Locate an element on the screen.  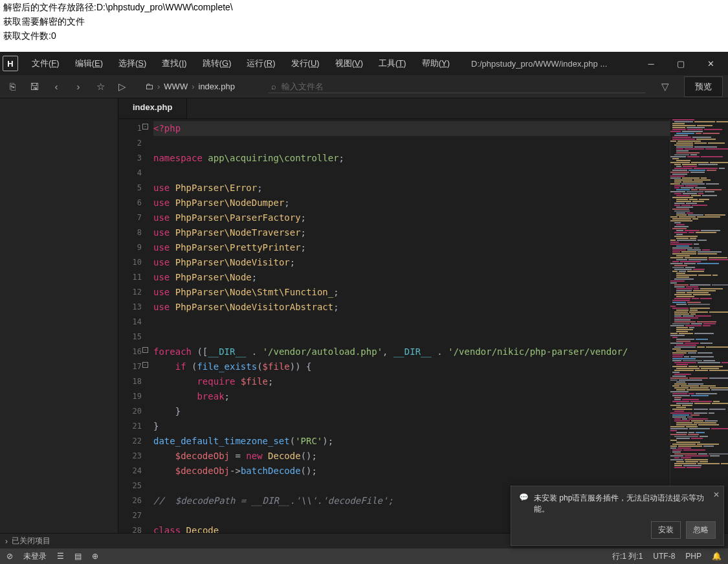
closed-label: 已关闭项目 is located at coordinates (31, 541).